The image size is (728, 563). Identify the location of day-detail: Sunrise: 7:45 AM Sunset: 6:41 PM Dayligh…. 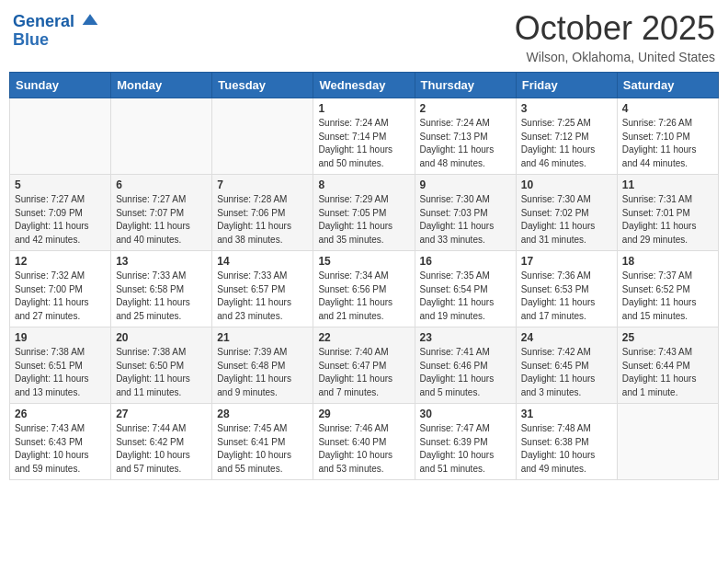
(263, 449).